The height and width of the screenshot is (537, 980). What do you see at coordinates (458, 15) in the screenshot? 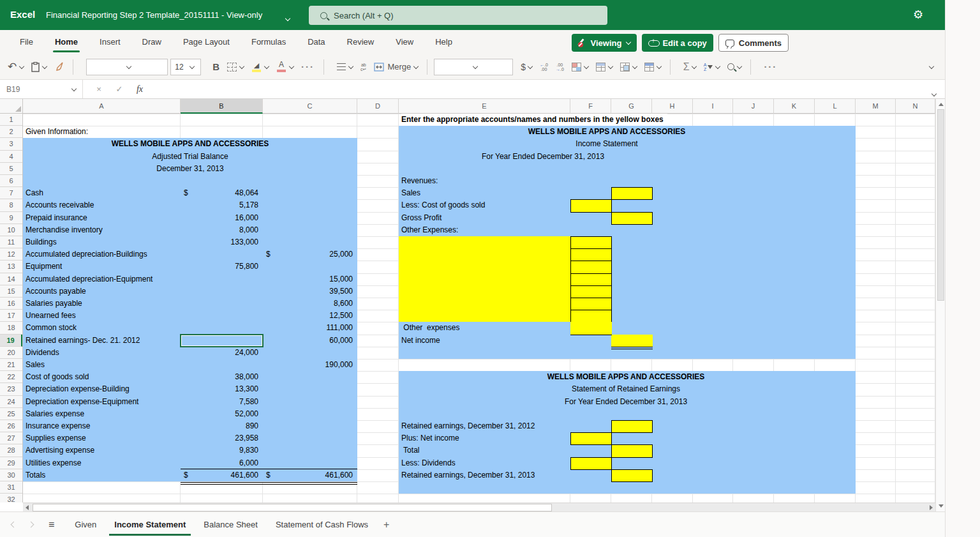
I see `search-box` at bounding box center [458, 15].